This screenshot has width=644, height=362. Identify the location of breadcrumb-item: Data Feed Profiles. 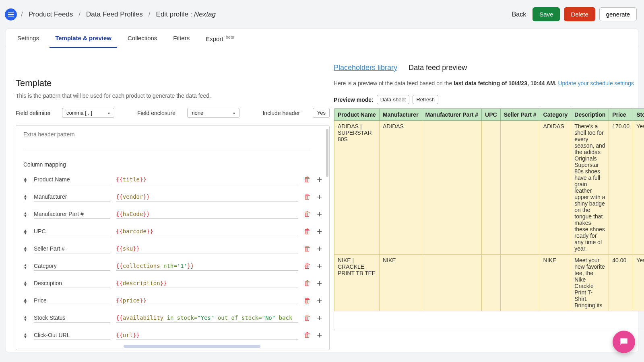
(114, 14).